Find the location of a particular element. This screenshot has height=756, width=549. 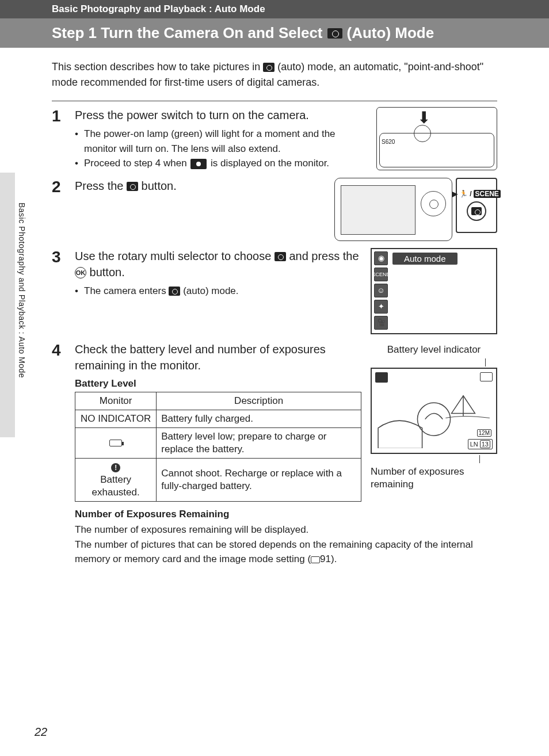

battery-exhausted-text: Battery exhausted. is located at coordinates (116, 486).